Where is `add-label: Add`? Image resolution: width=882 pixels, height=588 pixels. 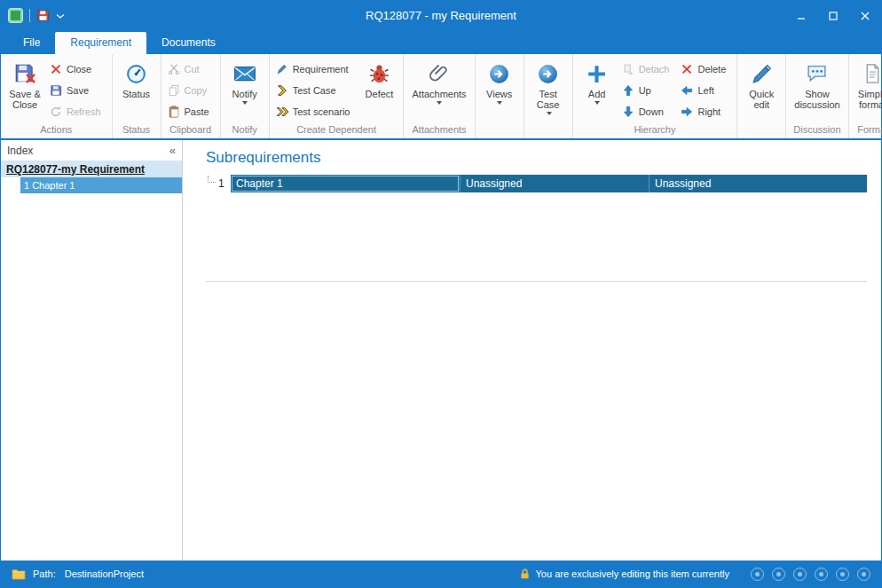 add-label: Add is located at coordinates (597, 94).